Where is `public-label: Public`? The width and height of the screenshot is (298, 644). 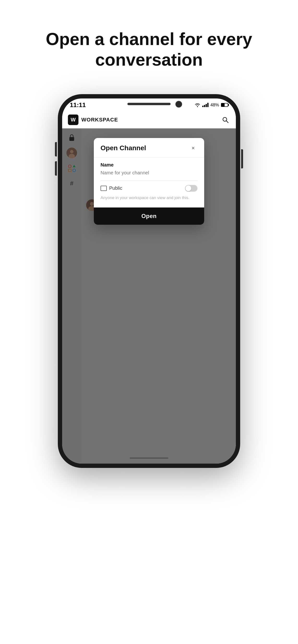
public-label: Public is located at coordinates (116, 188).